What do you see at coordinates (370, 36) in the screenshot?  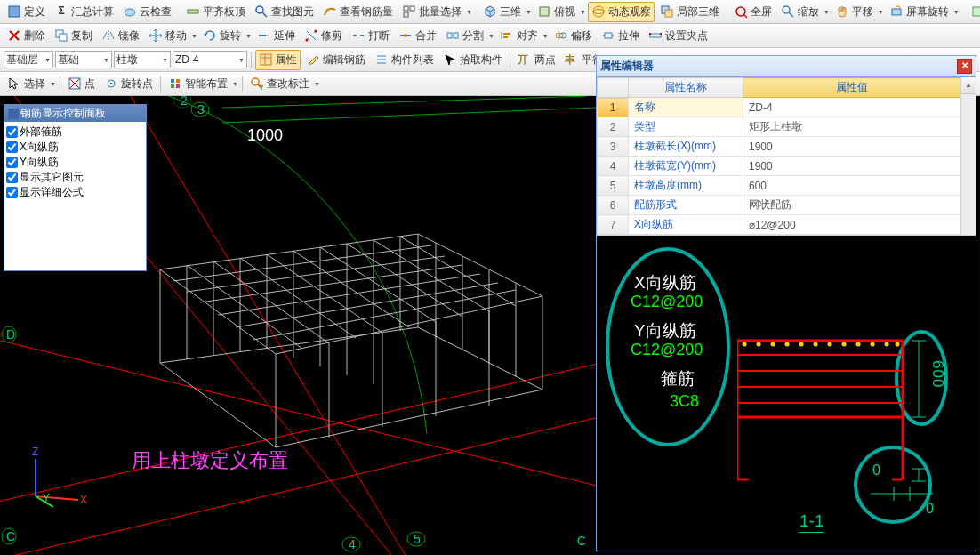 I see `break-button: 打断` at bounding box center [370, 36].